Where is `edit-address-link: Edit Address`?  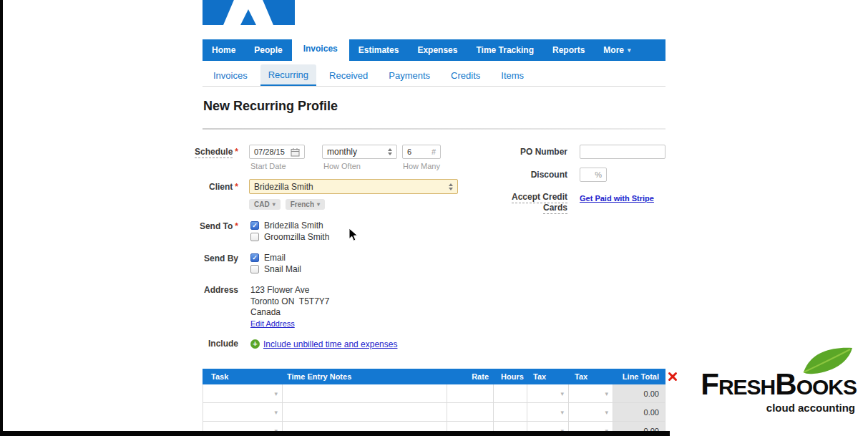
edit-address-link: Edit Address is located at coordinates (273, 324).